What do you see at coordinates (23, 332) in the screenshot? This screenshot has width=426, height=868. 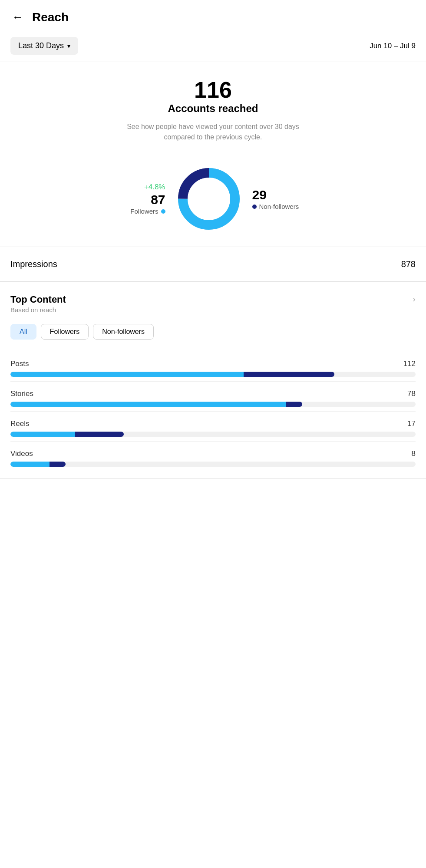 I see `filter-tab-all: All` at bounding box center [23, 332].